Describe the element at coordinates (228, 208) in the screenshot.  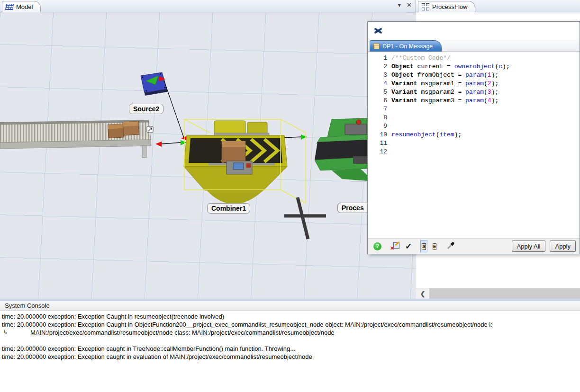
I see `combiner-label: Combiner1` at that location.